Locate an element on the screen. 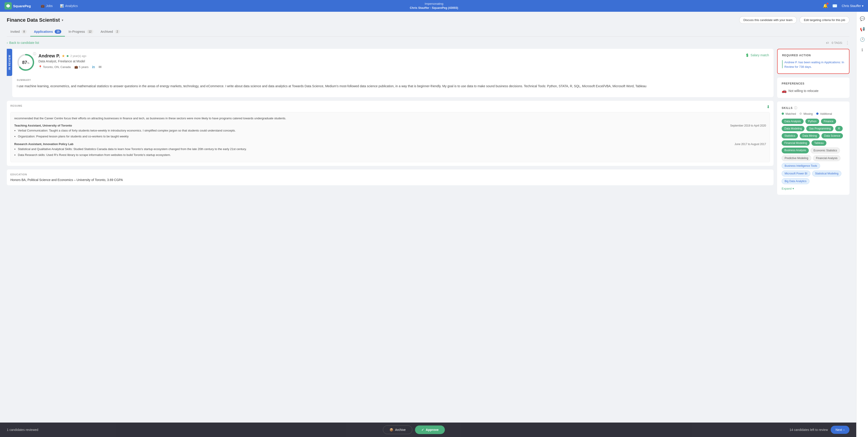 The image size is (868, 437). skill-tag-10: Tableau is located at coordinates (819, 143).